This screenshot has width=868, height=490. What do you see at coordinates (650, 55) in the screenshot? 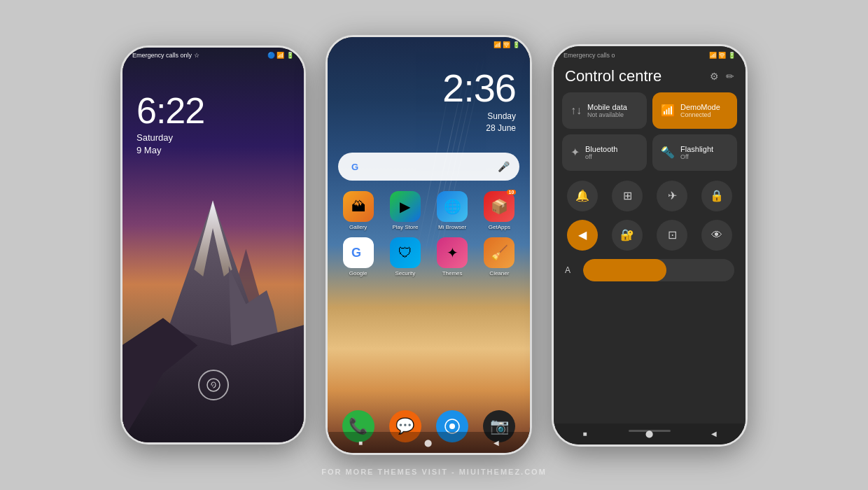
I see `control-status-bar: Emergency calls o 📶 🛜 🔋` at bounding box center [650, 55].